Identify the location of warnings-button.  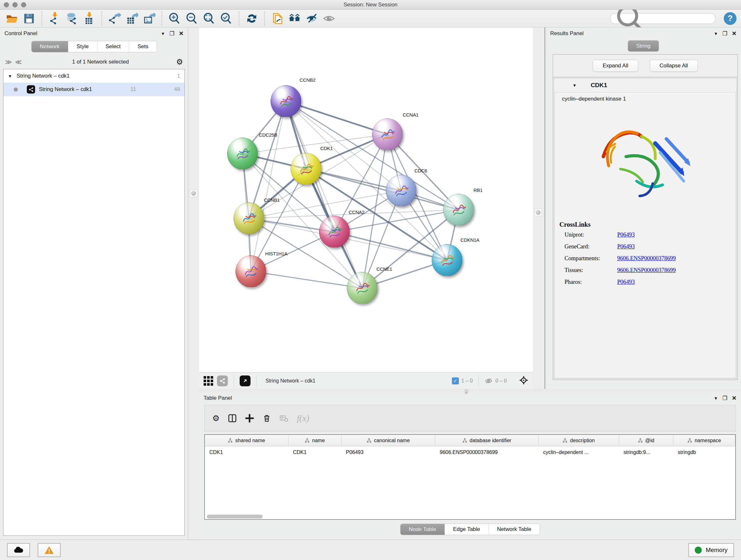
(49, 550).